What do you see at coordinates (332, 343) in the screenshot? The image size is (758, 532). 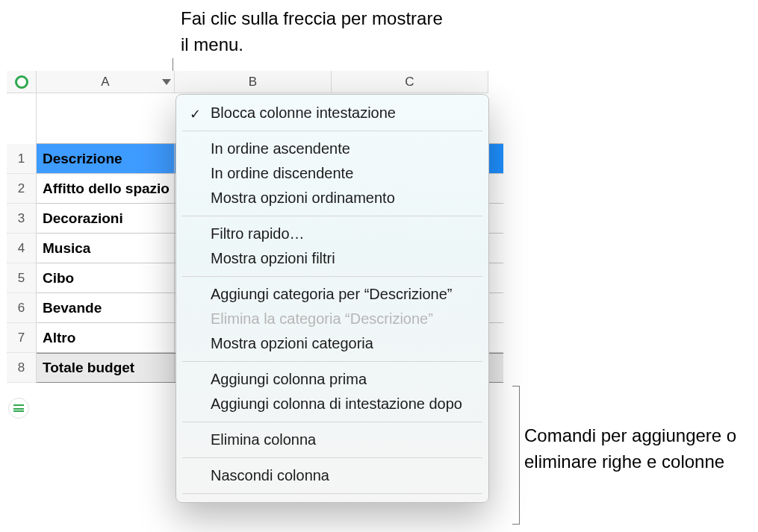 I see `menu-item: Mostra opzioni categoria` at bounding box center [332, 343].